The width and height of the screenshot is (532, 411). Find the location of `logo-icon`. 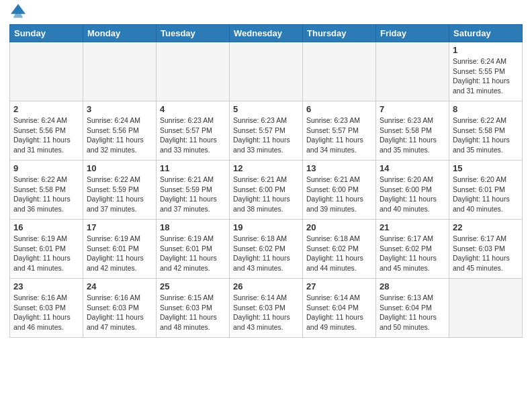

logo-icon is located at coordinates (18, 11).